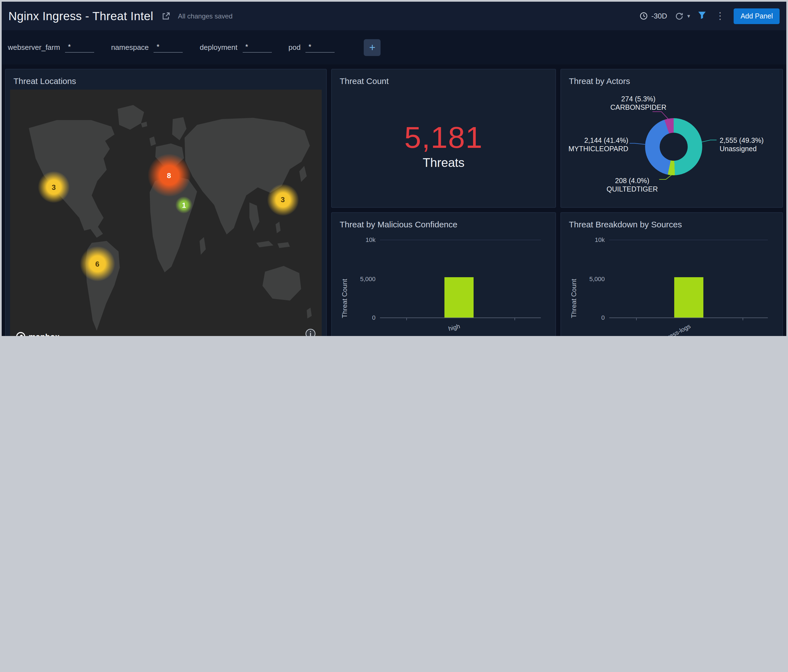 The image size is (788, 672). Describe the element at coordinates (702, 16) in the screenshot. I see `filter-button` at that location.